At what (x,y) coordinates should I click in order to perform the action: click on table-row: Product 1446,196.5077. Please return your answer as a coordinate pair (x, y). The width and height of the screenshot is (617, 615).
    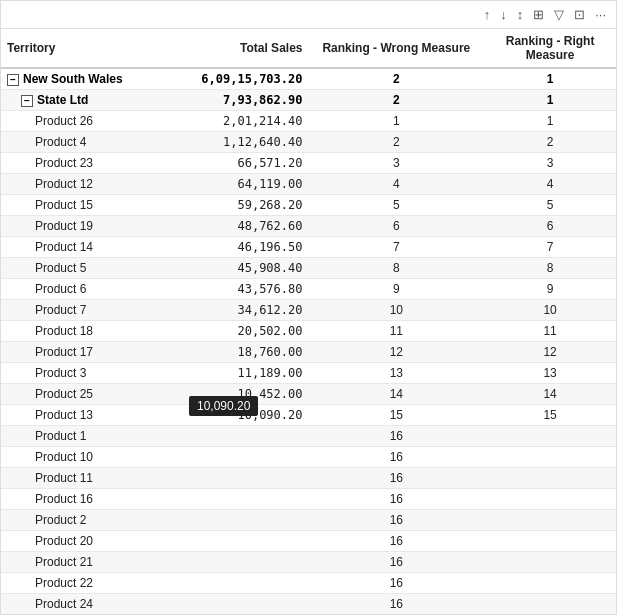
    Looking at the image, I should click on (308, 248).